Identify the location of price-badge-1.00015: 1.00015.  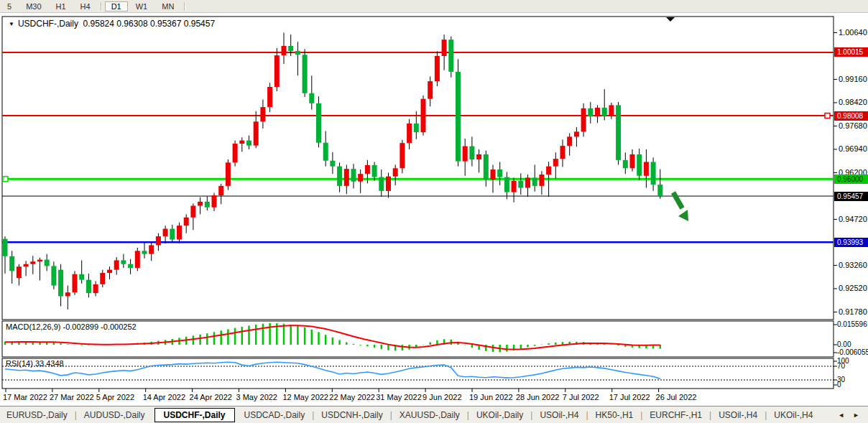
(851, 52).